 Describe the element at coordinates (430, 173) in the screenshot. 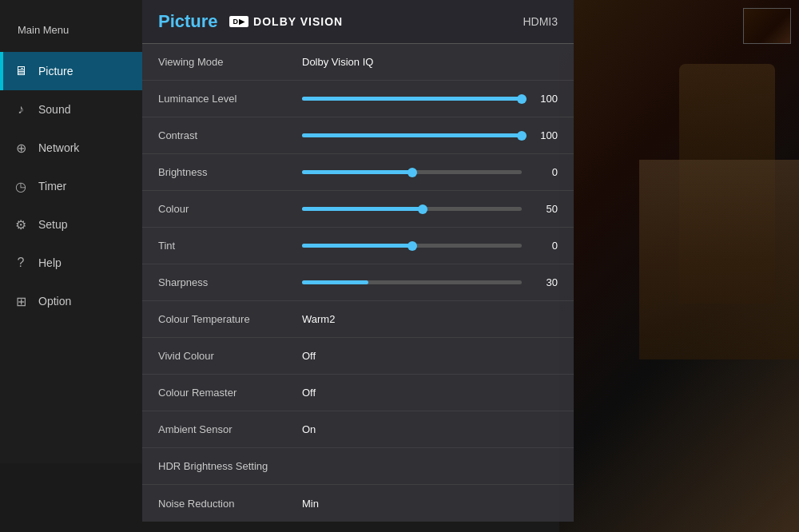

I see `slider-brightness: 0` at that location.